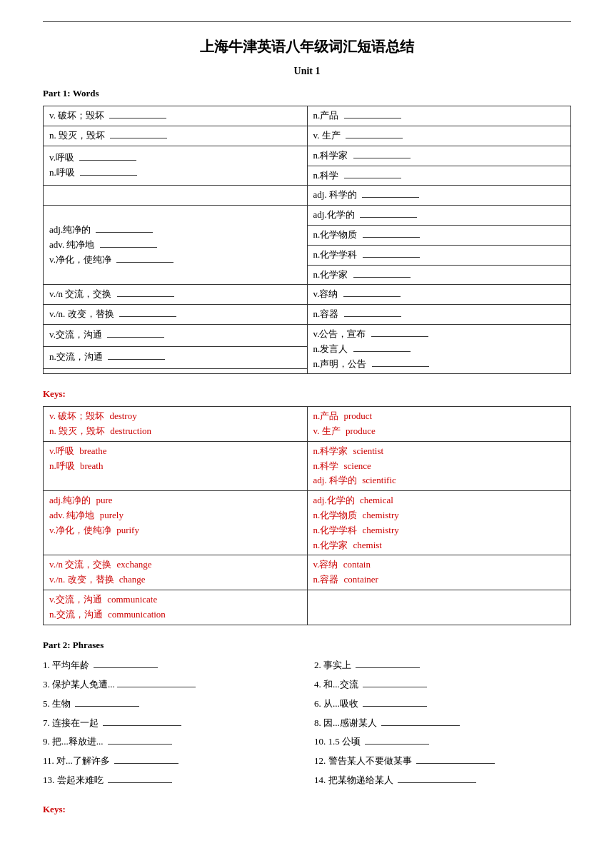  What do you see at coordinates (307, 71) in the screenshot?
I see `unit-title: Unit 1` at bounding box center [307, 71].